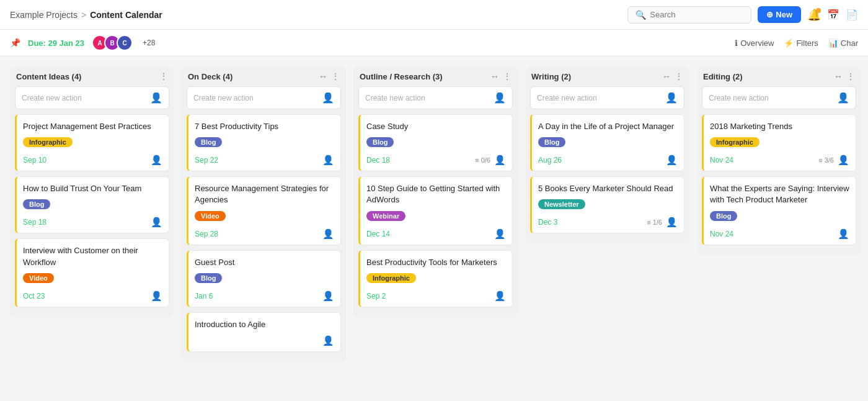 The height and width of the screenshot is (401, 868). I want to click on create-action-writing: Create new action👤, so click(608, 98).